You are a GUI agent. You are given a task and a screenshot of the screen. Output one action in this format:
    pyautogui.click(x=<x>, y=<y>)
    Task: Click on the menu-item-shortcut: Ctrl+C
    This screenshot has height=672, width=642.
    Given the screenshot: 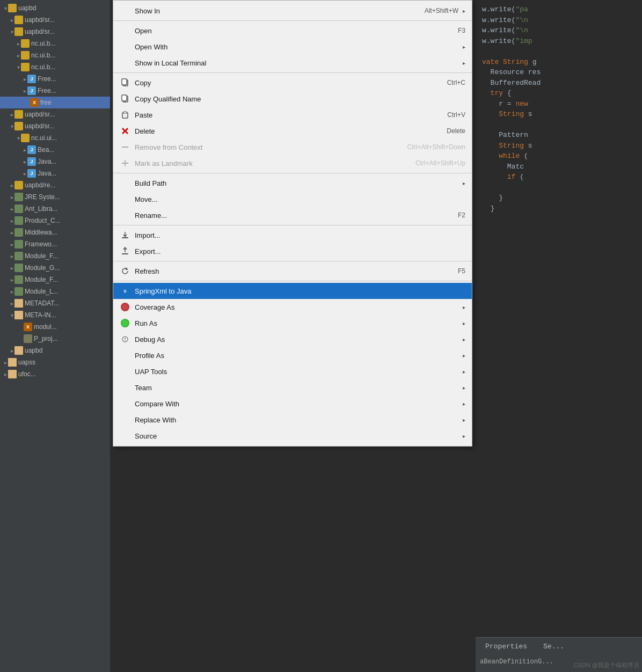 What is the action you would take?
    pyautogui.click(x=456, y=83)
    